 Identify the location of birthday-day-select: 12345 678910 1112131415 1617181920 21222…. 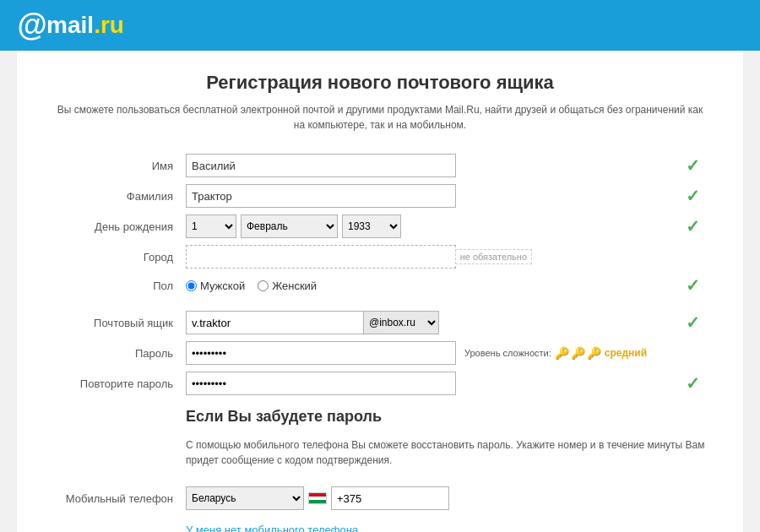
(211, 226).